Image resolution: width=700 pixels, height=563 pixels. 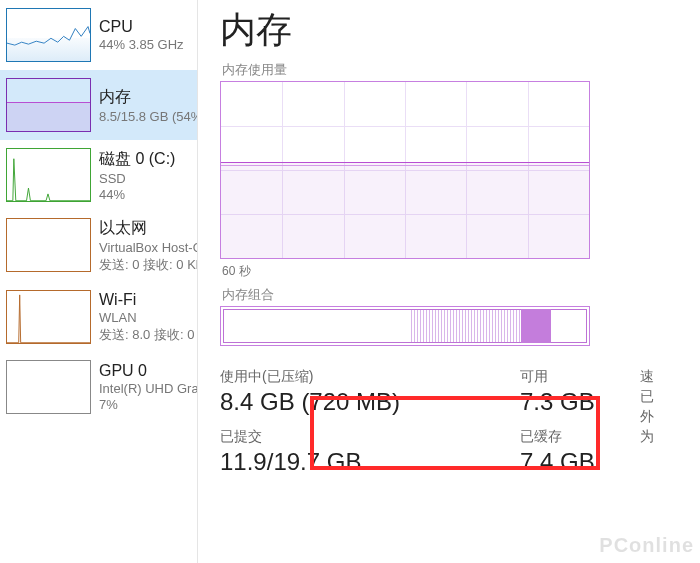 I want to click on comp-seg-free, so click(x=569, y=326).